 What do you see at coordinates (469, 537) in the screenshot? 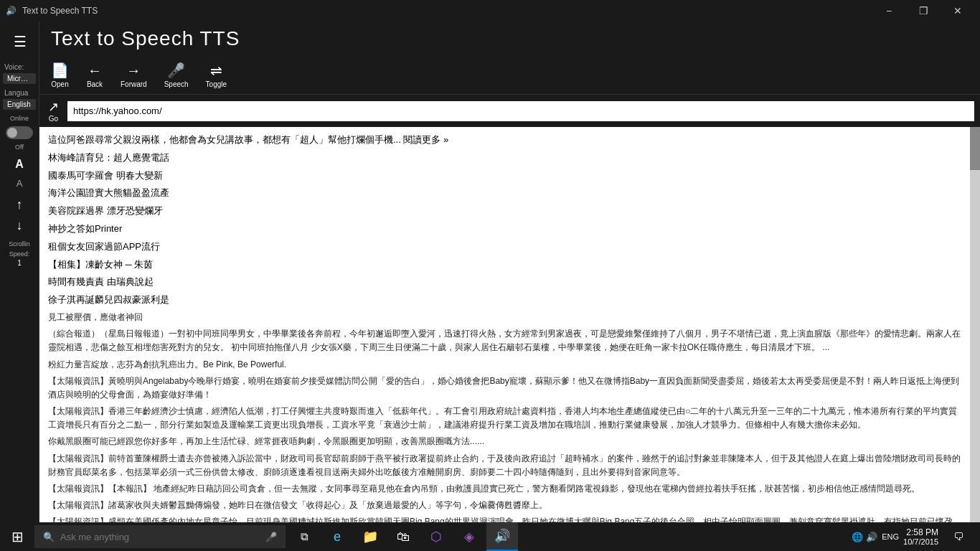
I see `vs2-button: ◈` at bounding box center [469, 537].